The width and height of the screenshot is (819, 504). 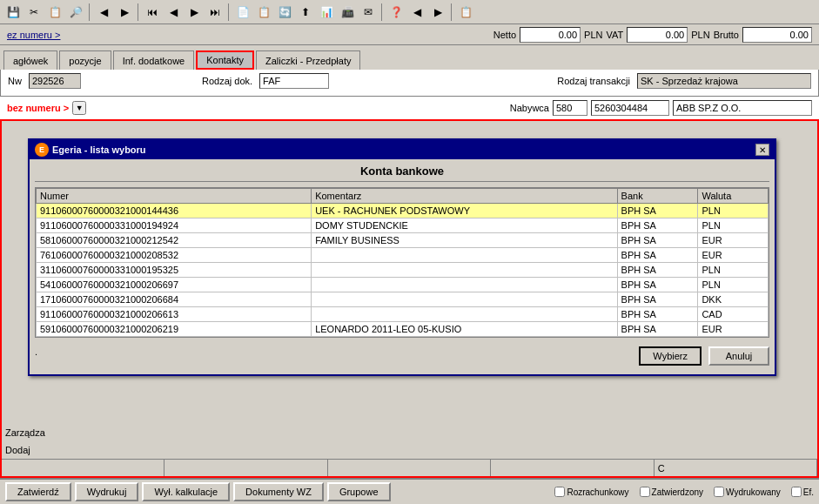 I want to click on col-bank: Bank, so click(x=658, y=197).